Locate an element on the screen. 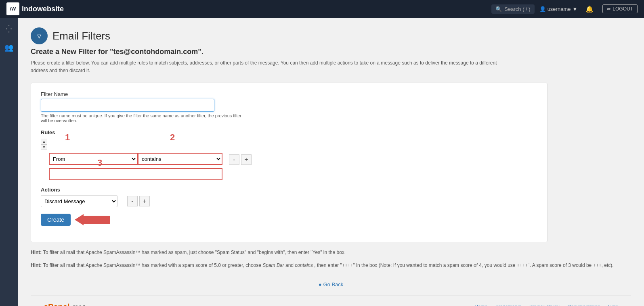 The height and width of the screenshot is (306, 644). bell-icon: 🔔 is located at coordinates (589, 9).